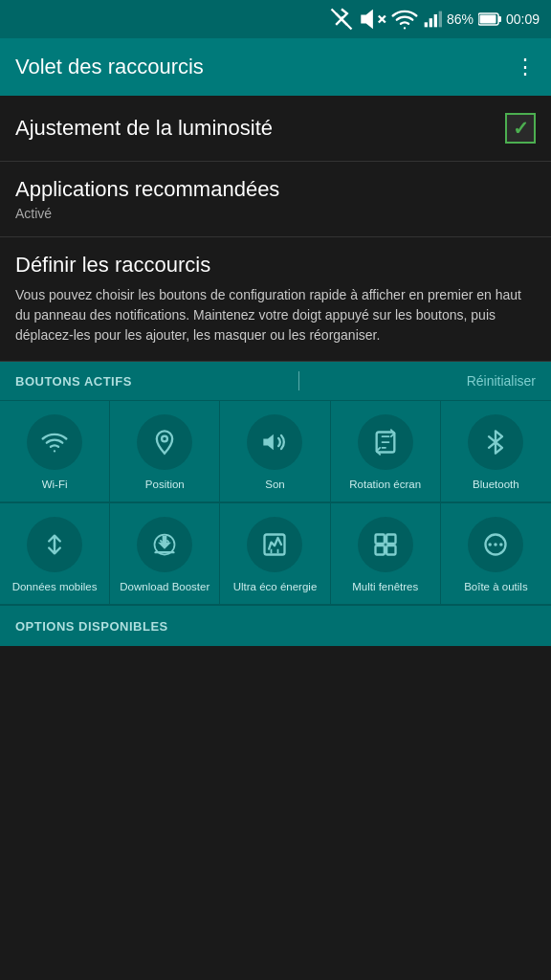  What do you see at coordinates (276, 128) in the screenshot?
I see `brightness-section: Ajustement de la luminosité ✓` at bounding box center [276, 128].